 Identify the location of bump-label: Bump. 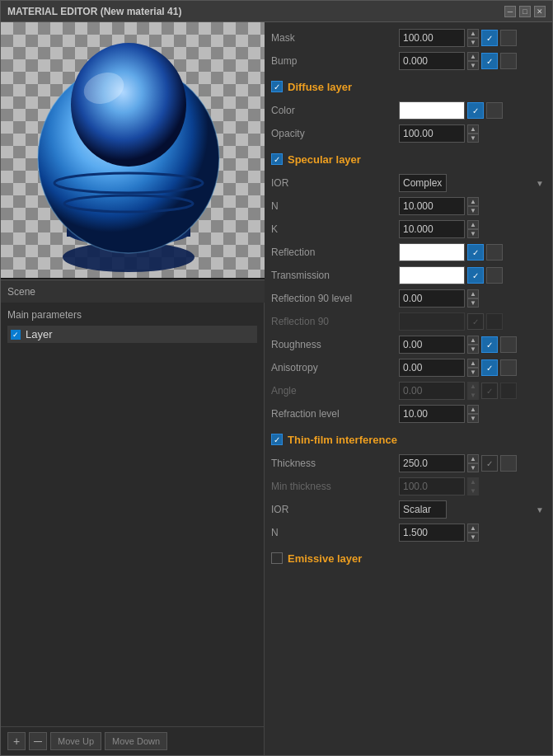
(335, 61).